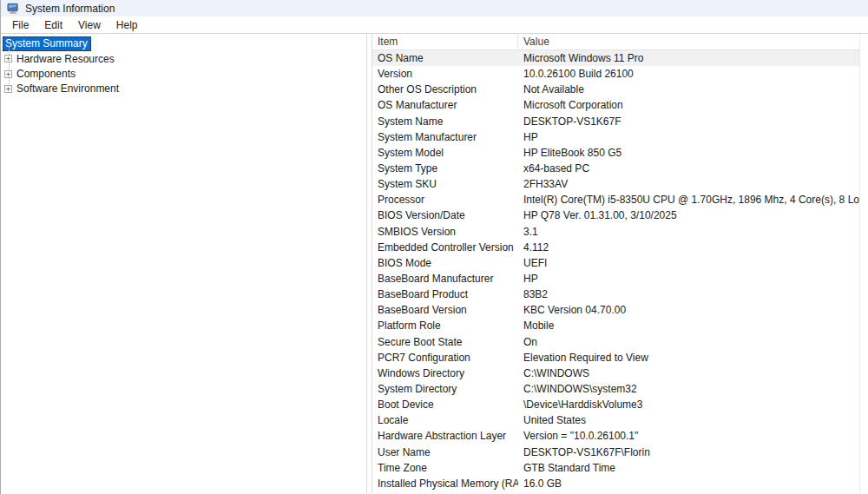 The image size is (868, 494). What do you see at coordinates (616, 420) in the screenshot?
I see `table-row: LocaleUnited States` at bounding box center [616, 420].